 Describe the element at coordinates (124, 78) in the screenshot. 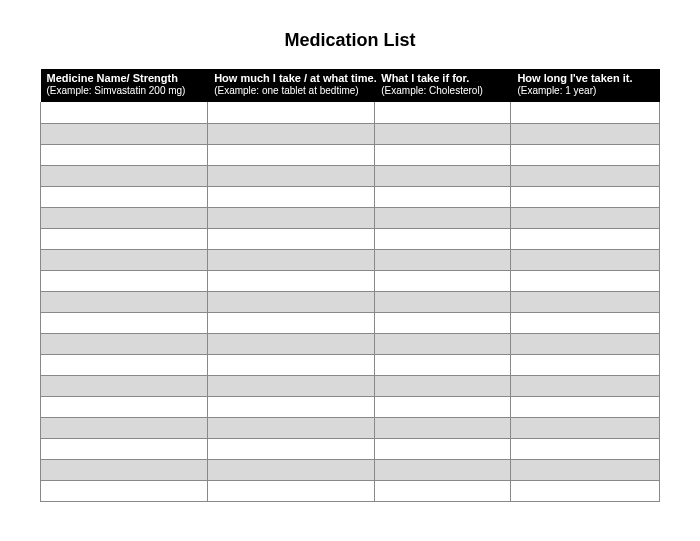

I see `col-header-label: Medicine Name/ Strength` at that location.